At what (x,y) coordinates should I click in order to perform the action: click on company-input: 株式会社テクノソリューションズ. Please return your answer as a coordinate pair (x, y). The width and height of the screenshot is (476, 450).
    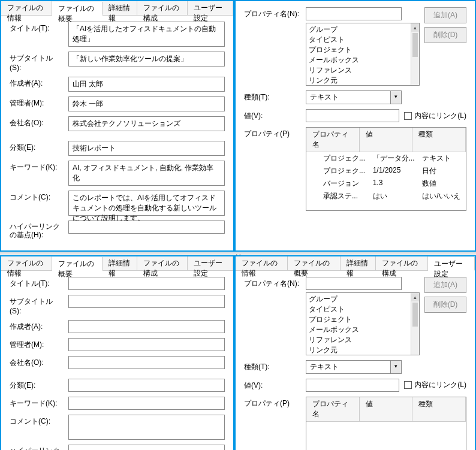
    Looking at the image, I should click on (146, 123).